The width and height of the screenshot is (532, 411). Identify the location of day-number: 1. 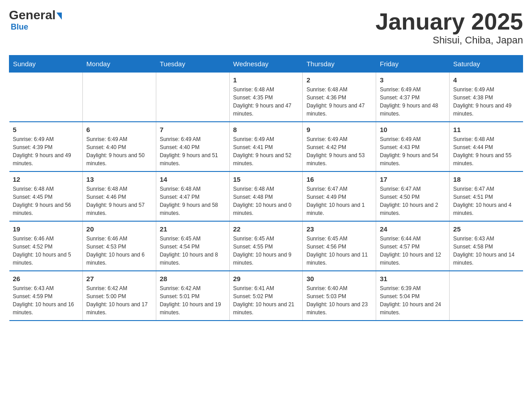
(266, 80).